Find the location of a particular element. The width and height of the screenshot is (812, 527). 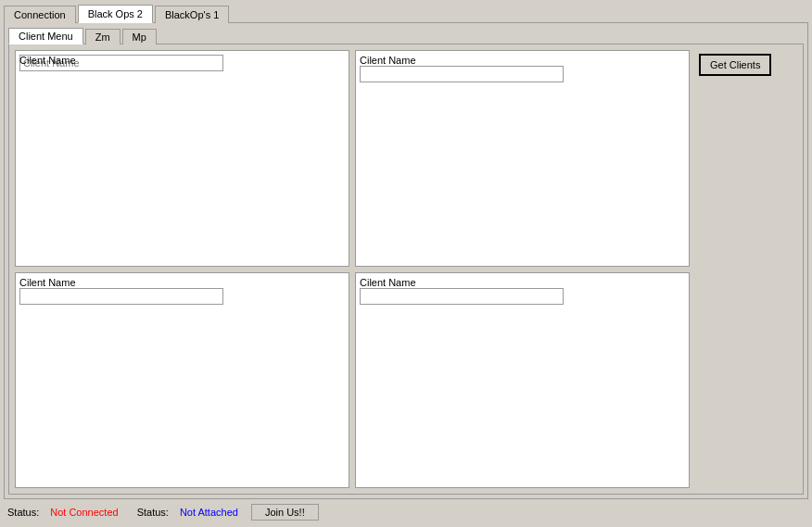

client-label-bottom-right: Cilent Name is located at coordinates (523, 282).